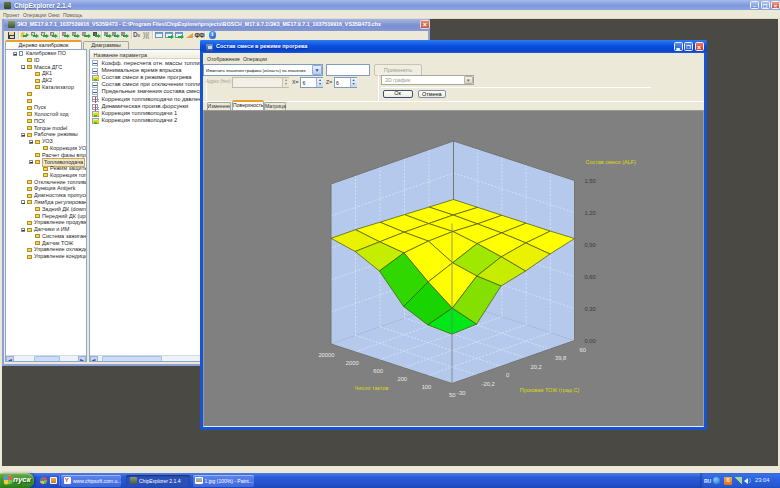 Image resolution: width=780 pixels, height=488 pixels. What do you see at coordinates (612, 162) in the screenshot?
I see `svg-text: Состав смеси (ALF)` at bounding box center [612, 162].